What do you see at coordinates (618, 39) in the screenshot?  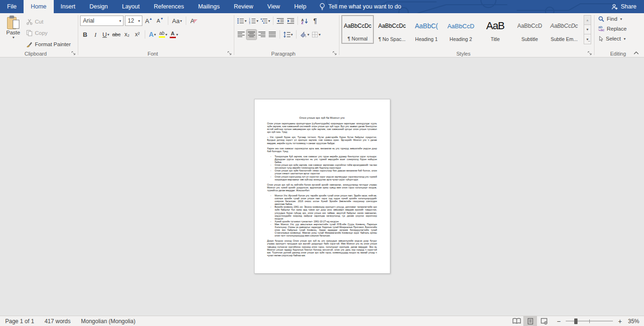 I see `select-button: Select▾` at bounding box center [618, 39].